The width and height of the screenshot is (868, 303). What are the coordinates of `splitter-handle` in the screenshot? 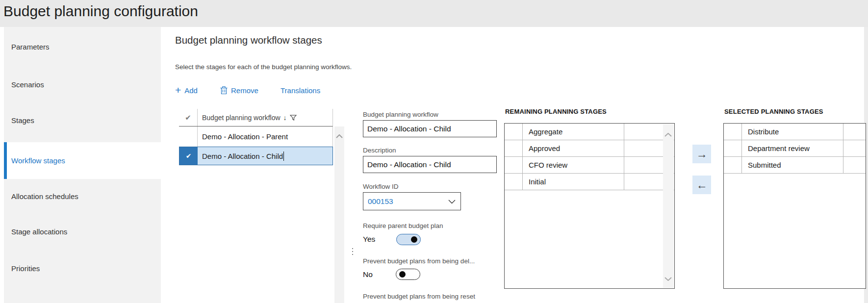 It's located at (353, 252).